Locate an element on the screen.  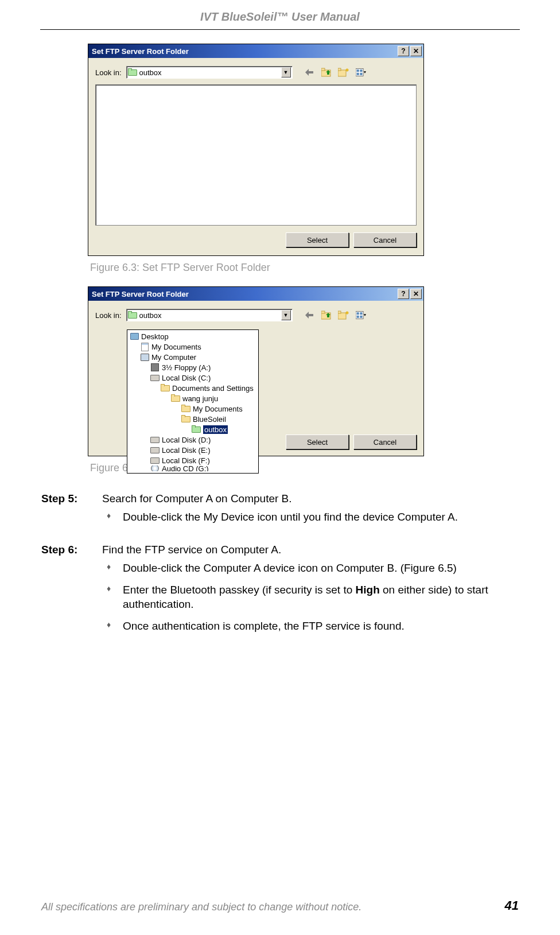
step-6-bullet-3: Once authentication is complete, the FTP… is located at coordinates (310, 626).